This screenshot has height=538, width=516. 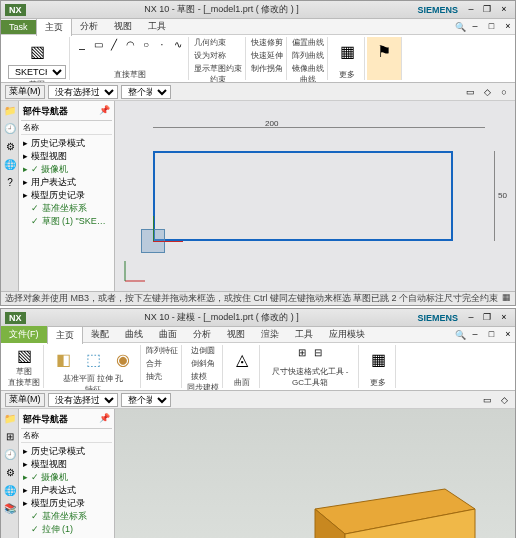 I want to click on tree-node: ✓ 草图 (1) "SKETCH_..., so click(x=66, y=222).